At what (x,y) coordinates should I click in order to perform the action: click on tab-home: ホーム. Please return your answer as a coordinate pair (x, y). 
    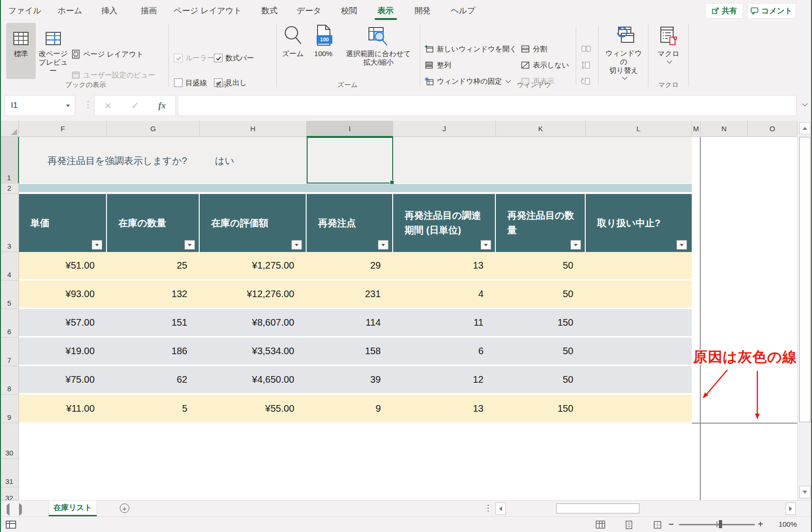
    Looking at the image, I should click on (70, 10).